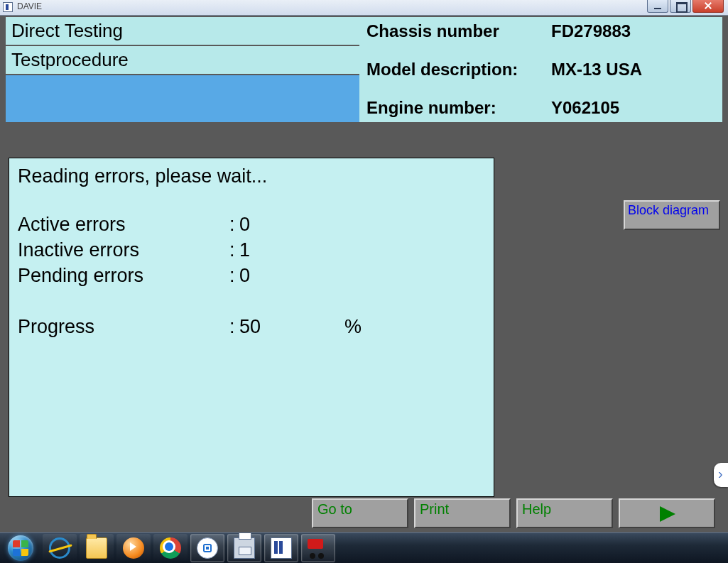  What do you see at coordinates (591, 31) in the screenshot?
I see `chassis-number-value: FD279883` at bounding box center [591, 31].